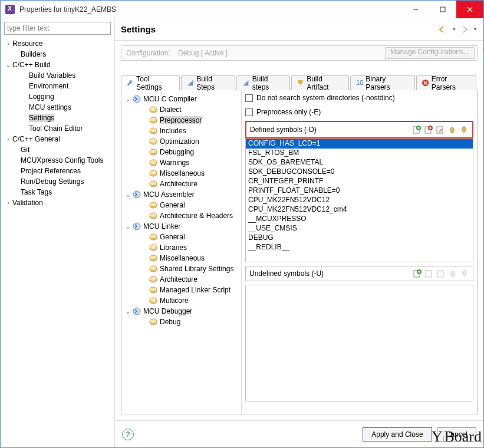 This screenshot has height=448, width=484. Describe the element at coordinates (416, 9) in the screenshot. I see `minimize-button` at that location.